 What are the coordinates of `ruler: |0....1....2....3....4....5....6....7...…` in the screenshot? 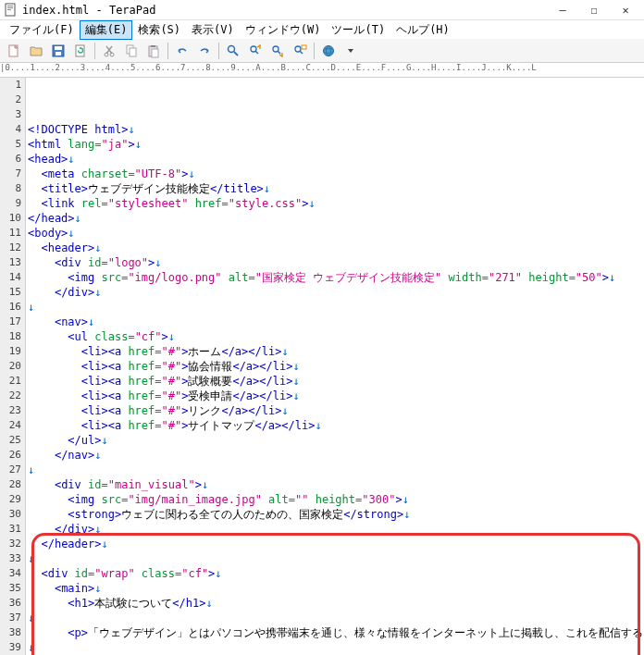 It's located at (322, 70).